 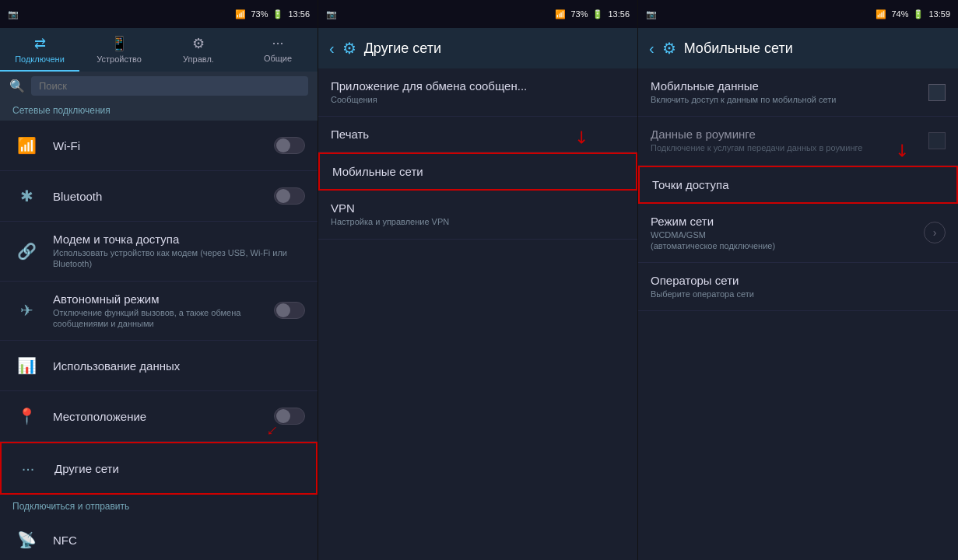 What do you see at coordinates (26, 251) in the screenshot?
I see `modem-icon: 🔗` at bounding box center [26, 251].